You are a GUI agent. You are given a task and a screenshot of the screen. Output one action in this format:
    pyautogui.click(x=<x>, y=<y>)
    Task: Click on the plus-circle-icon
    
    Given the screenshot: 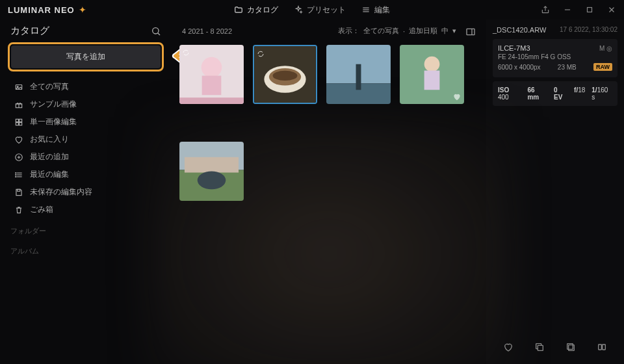 What is the action you would take?
    pyautogui.click(x=19, y=157)
    